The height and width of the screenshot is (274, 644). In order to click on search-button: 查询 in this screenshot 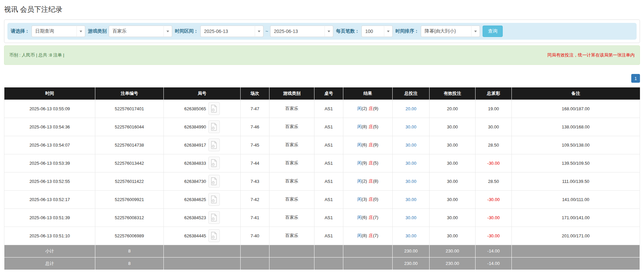, I will do `click(493, 31)`.